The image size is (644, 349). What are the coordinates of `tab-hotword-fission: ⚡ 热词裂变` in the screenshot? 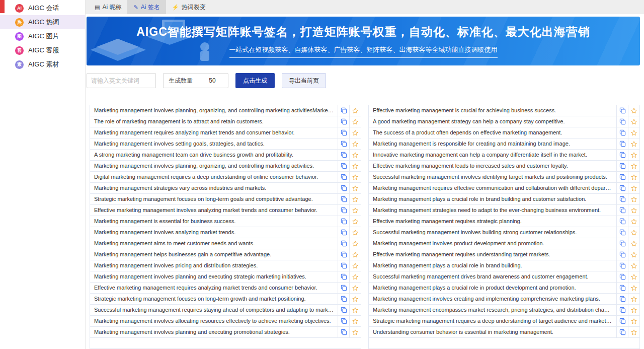 It's located at (189, 7).